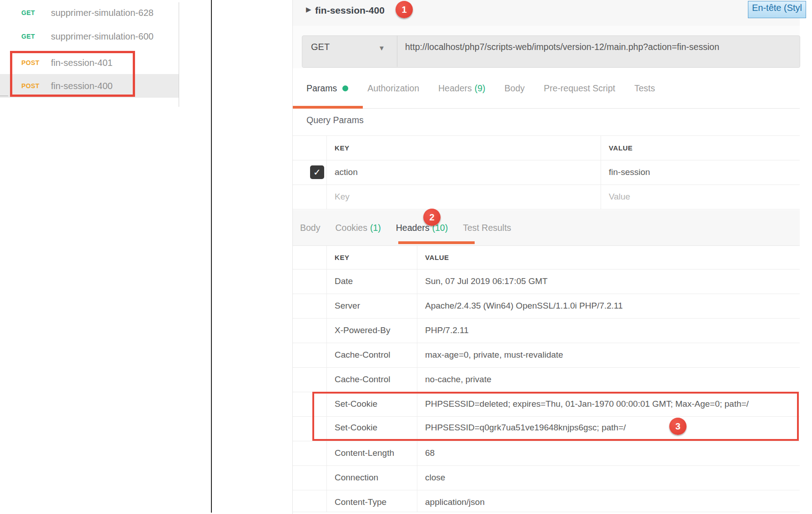 The width and height of the screenshot is (812, 514). Describe the element at coordinates (317, 172) in the screenshot. I see `checkbox-checked-icon: ✓` at that location.